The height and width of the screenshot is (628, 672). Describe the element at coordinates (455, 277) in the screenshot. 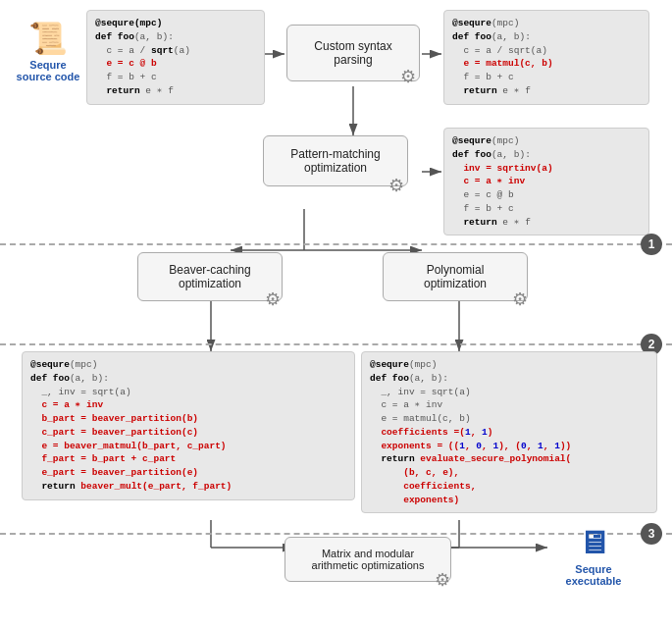

I see `polynomial-box: Polynomial optimization` at that location.